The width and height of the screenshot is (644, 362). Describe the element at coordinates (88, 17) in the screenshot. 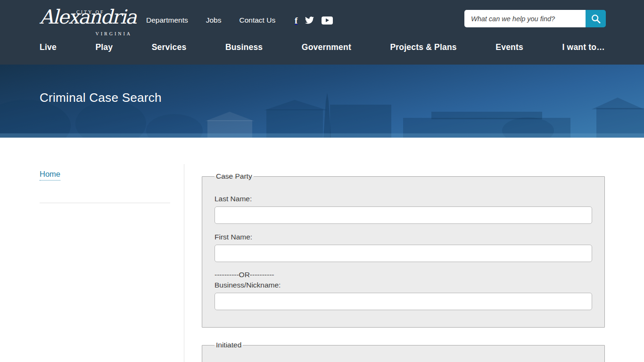

I see `logo-name-text: Alexandria` at that location.